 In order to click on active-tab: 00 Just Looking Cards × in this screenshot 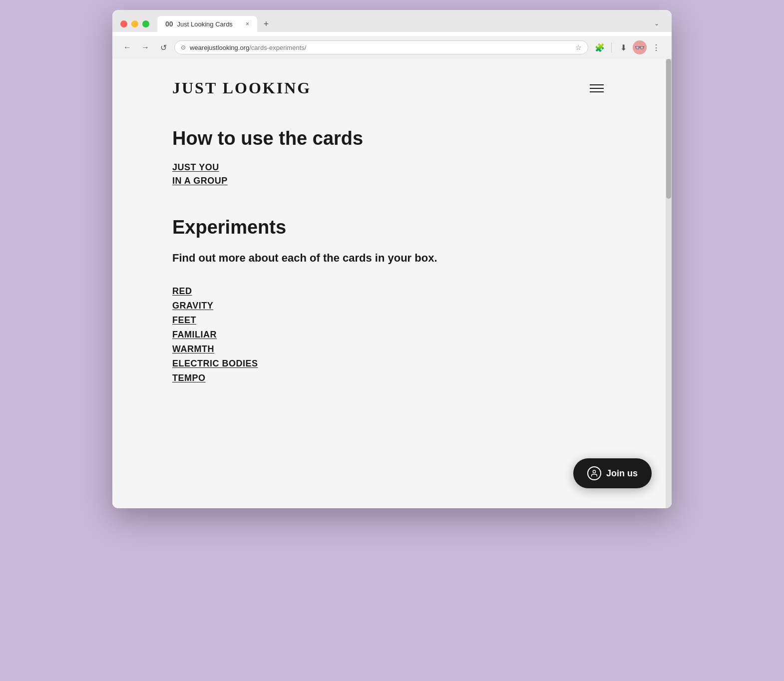, I will do `click(207, 24)`.